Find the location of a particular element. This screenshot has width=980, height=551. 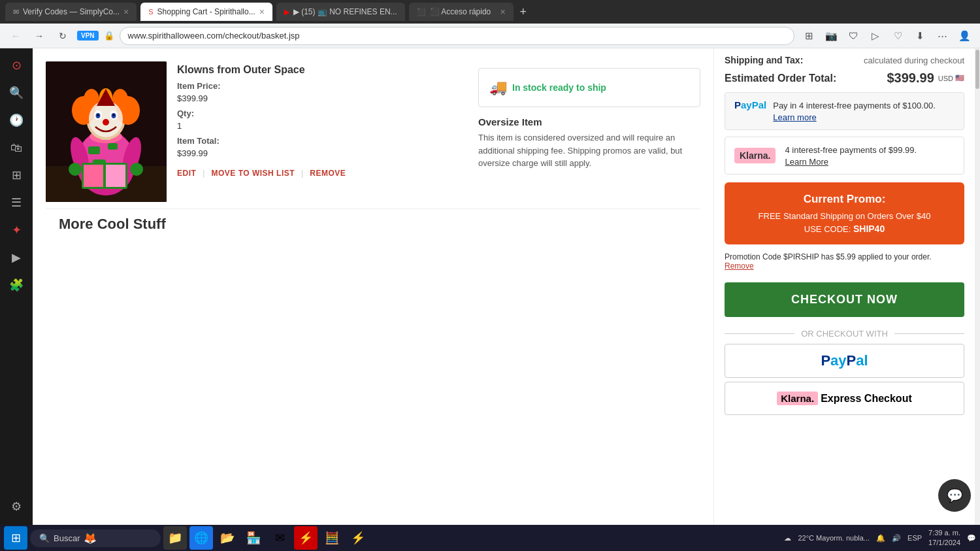

refresh-button: ↻ is located at coordinates (63, 36).